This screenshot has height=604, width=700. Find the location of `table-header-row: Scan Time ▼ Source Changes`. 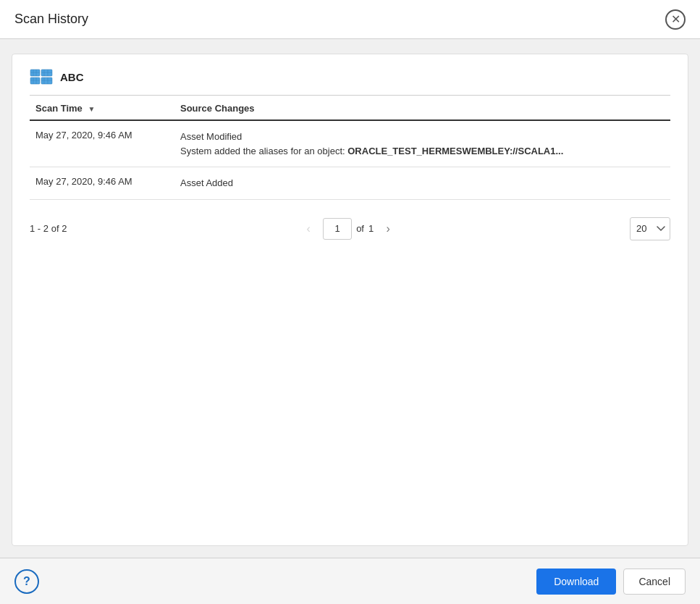

table-header-row: Scan Time ▼ Source Changes is located at coordinates (350, 108).